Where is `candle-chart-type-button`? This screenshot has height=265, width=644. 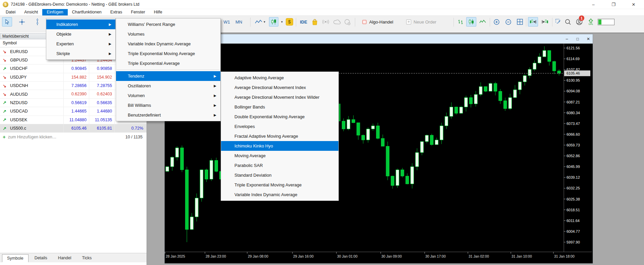
candle-chart-type-button is located at coordinates (274, 22).